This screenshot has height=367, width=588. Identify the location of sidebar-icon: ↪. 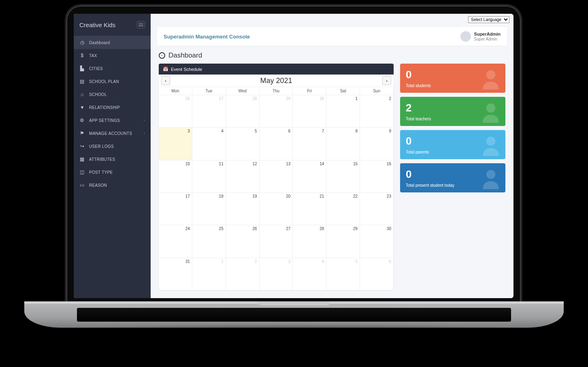
(82, 146).